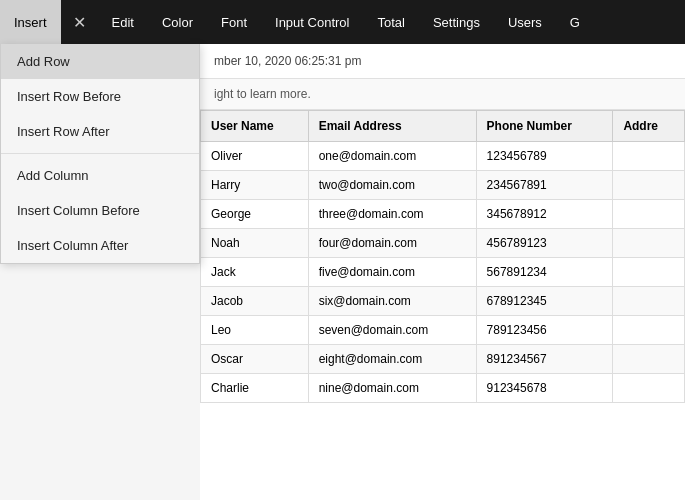  Describe the element at coordinates (100, 132) in the screenshot. I see `dropdown-item-insert-row-after: Insert Row After` at that location.